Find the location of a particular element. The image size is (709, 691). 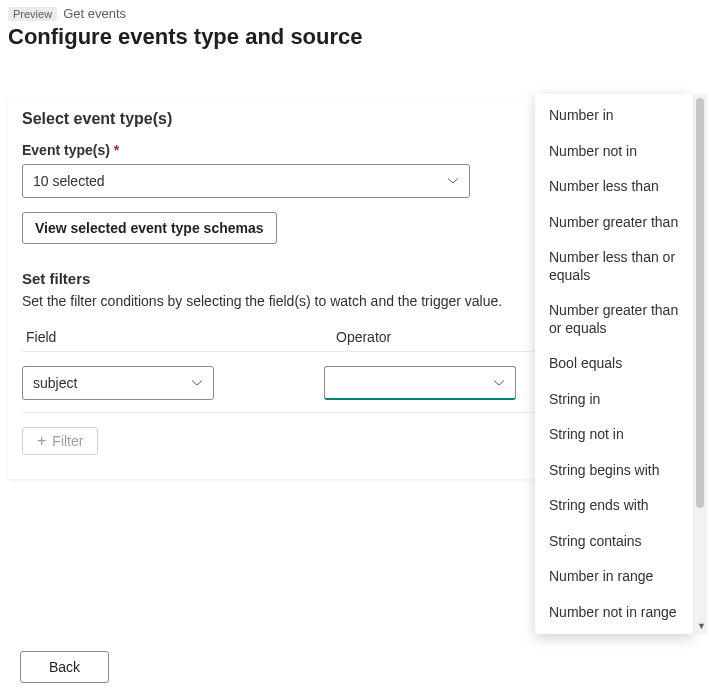

event-types-label-text: Event type(s) is located at coordinates (66, 150).